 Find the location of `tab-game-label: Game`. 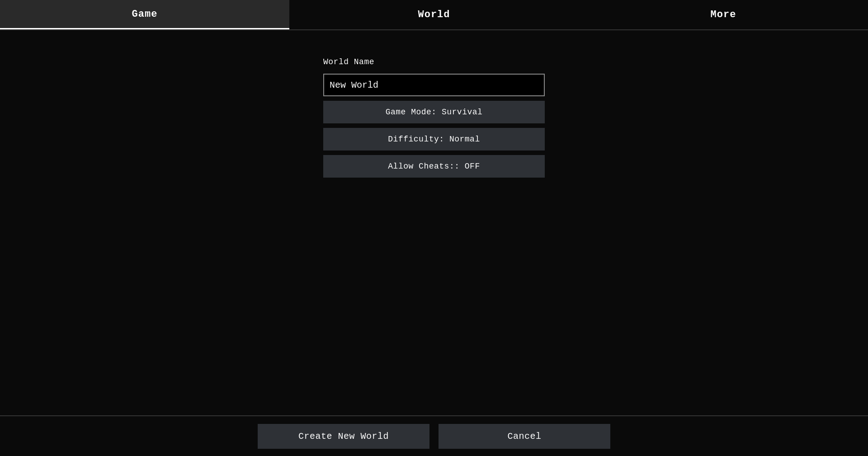

tab-game-label: Game is located at coordinates (145, 14).